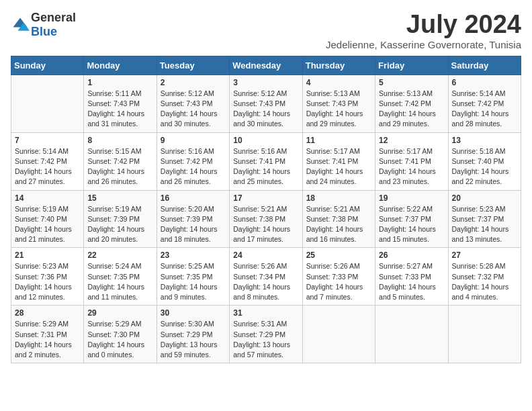  I want to click on header-tuesday: Tuesday, so click(193, 65).